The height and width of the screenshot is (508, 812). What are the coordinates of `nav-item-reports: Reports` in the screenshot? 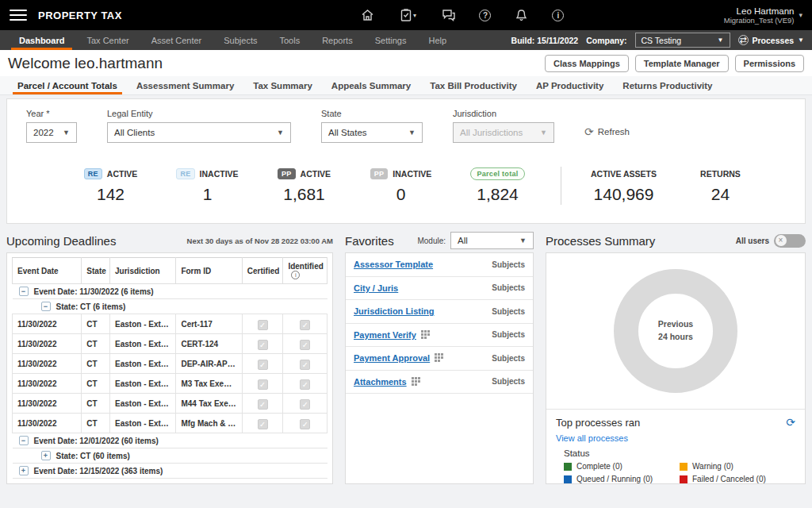 It's located at (338, 40).